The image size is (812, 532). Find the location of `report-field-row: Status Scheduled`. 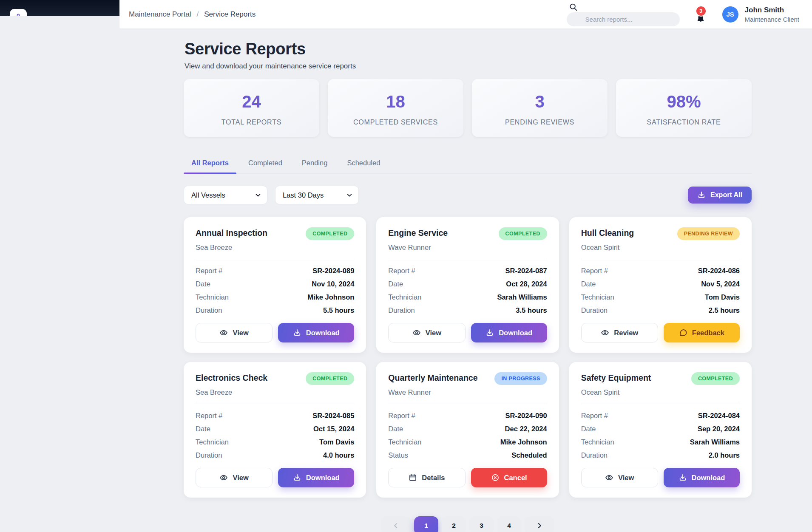

report-field-row: Status Scheduled is located at coordinates (468, 456).